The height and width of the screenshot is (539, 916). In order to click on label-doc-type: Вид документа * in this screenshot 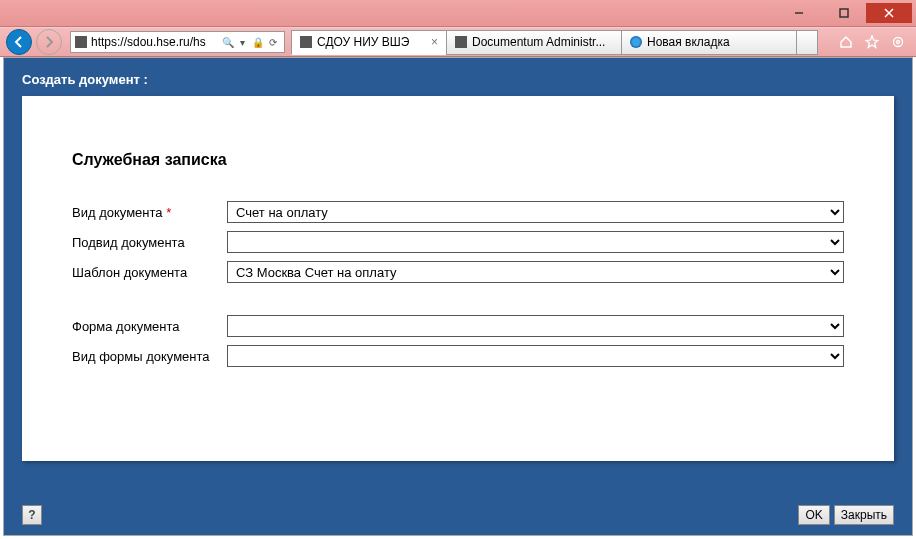, I will do `click(150, 212)`.